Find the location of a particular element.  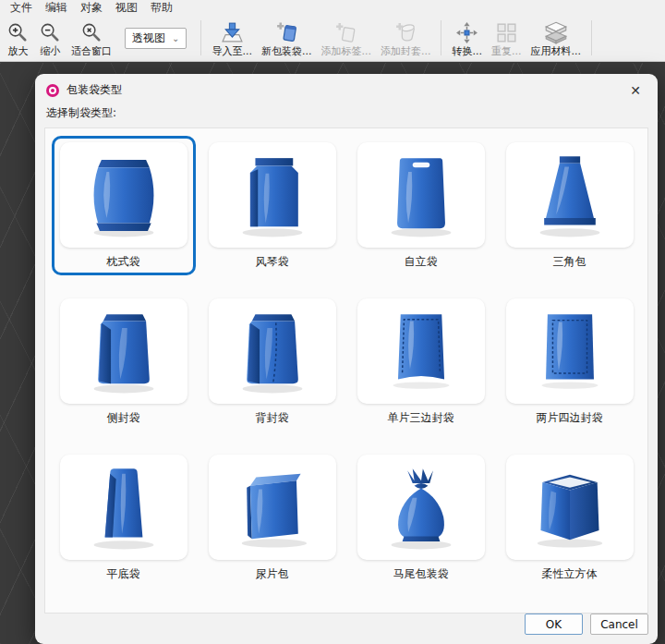

bag-type-tile-side-seal-bag: 侧封袋 is located at coordinates (124, 362).